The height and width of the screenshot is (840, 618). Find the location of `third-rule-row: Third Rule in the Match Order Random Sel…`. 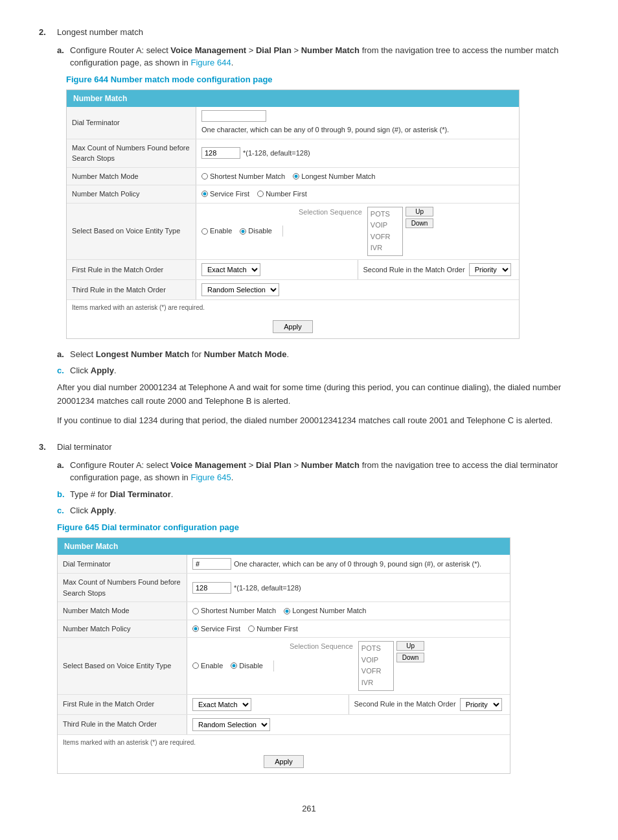

third-rule-row: Third Rule in the Match Order Random Sel… is located at coordinates (293, 290).